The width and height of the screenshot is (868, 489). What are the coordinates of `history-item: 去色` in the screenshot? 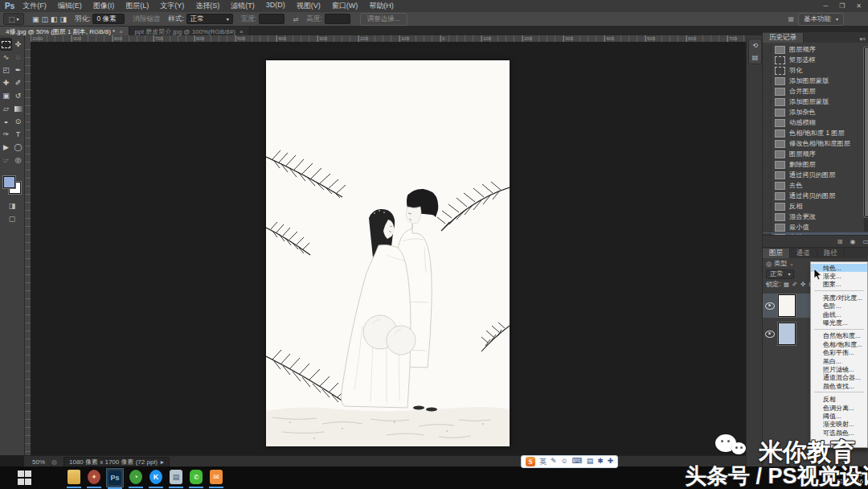 It's located at (815, 185).